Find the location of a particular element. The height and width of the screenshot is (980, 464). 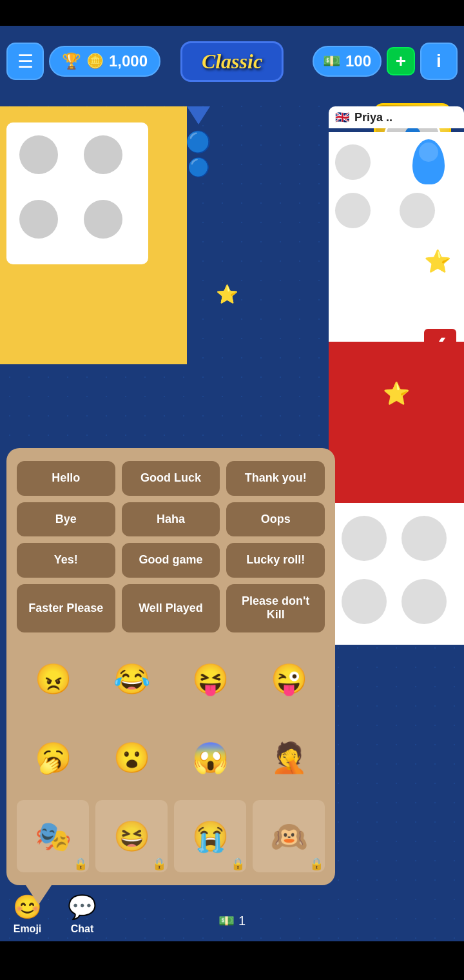

bottom-navigation: 😊 Emoji 💬 Chat is located at coordinates (55, 914).